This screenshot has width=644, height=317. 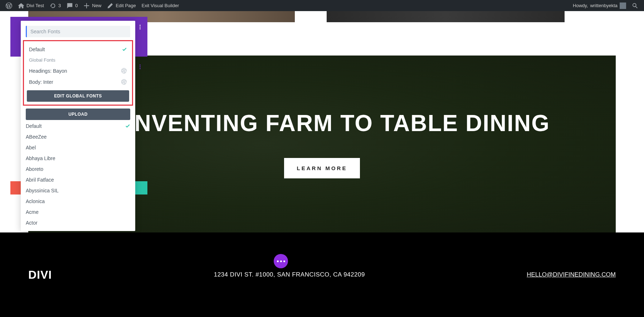 What do you see at coordinates (140, 67) in the screenshot?
I see `panel-more-icon` at bounding box center [140, 67].